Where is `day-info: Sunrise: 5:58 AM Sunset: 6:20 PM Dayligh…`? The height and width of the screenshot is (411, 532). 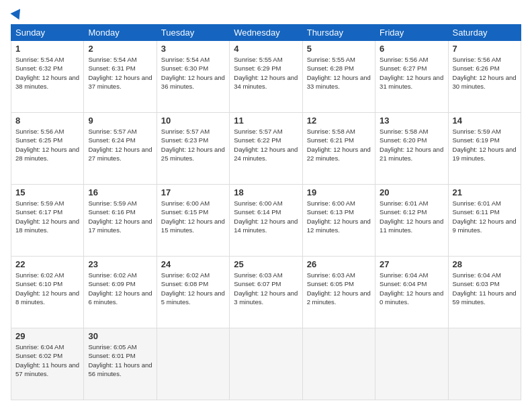
day-info: Sunrise: 5:58 AM Sunset: 6:20 PM Dayligh… is located at coordinates (411, 145).